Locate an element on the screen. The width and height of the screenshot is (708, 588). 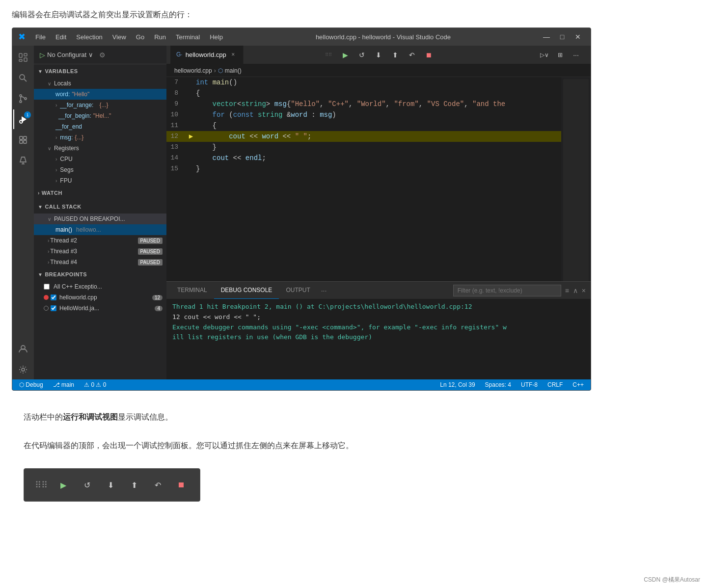
bp-helloworld-checkbox is located at coordinates (54, 297).